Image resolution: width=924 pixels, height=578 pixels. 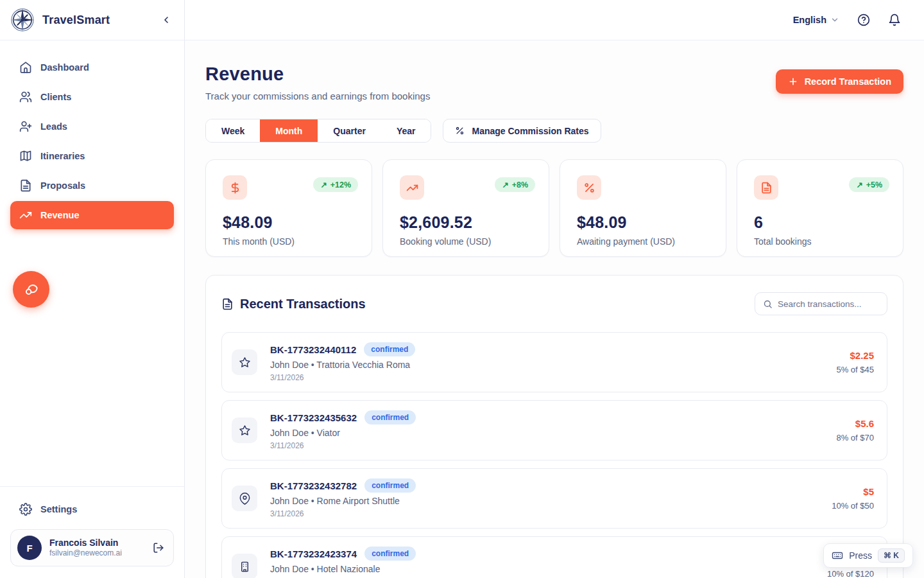 What do you see at coordinates (554, 304) in the screenshot?
I see `panel-head: Recent Transactions` at bounding box center [554, 304].